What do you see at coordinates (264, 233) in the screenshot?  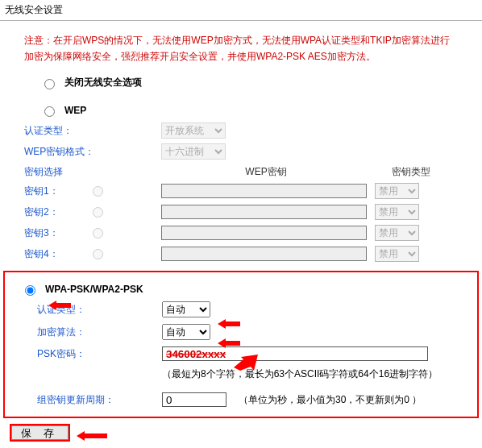 I see `wep-key3-input` at bounding box center [264, 233].